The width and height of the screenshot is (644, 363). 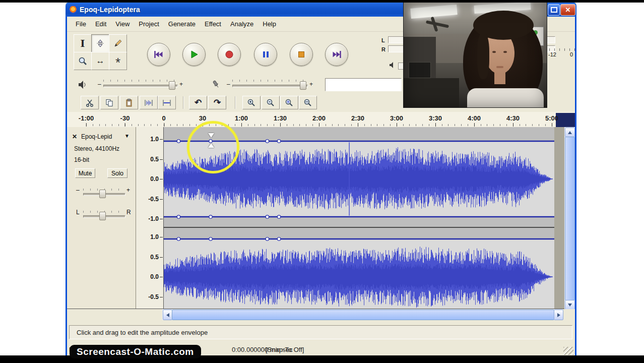 I want to click on magnifier-icon, so click(x=83, y=61).